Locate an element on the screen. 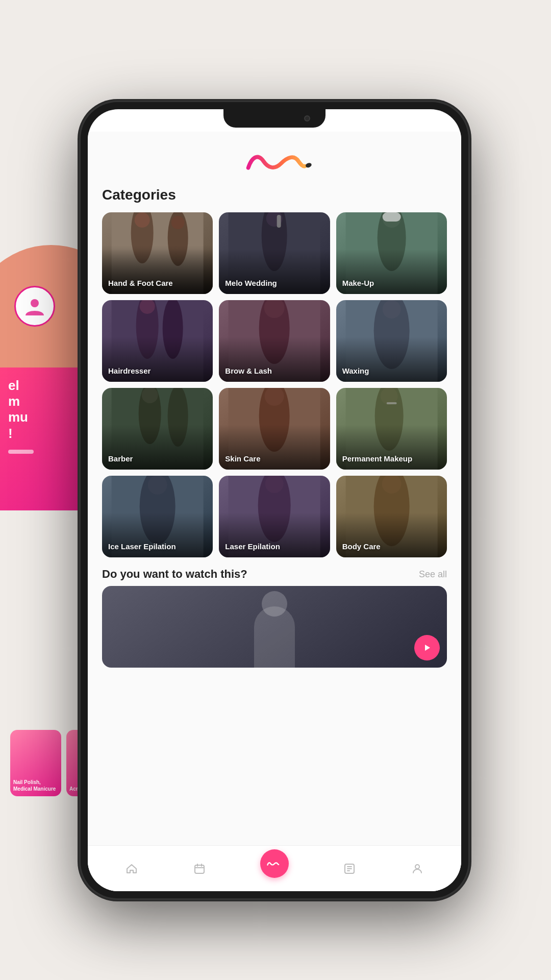 The height and width of the screenshot is (980, 551). category-card-barber: Barber is located at coordinates (157, 429).